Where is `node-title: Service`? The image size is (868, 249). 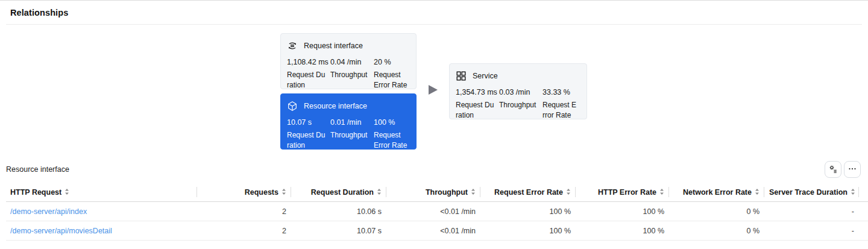 node-title: Service is located at coordinates (485, 76).